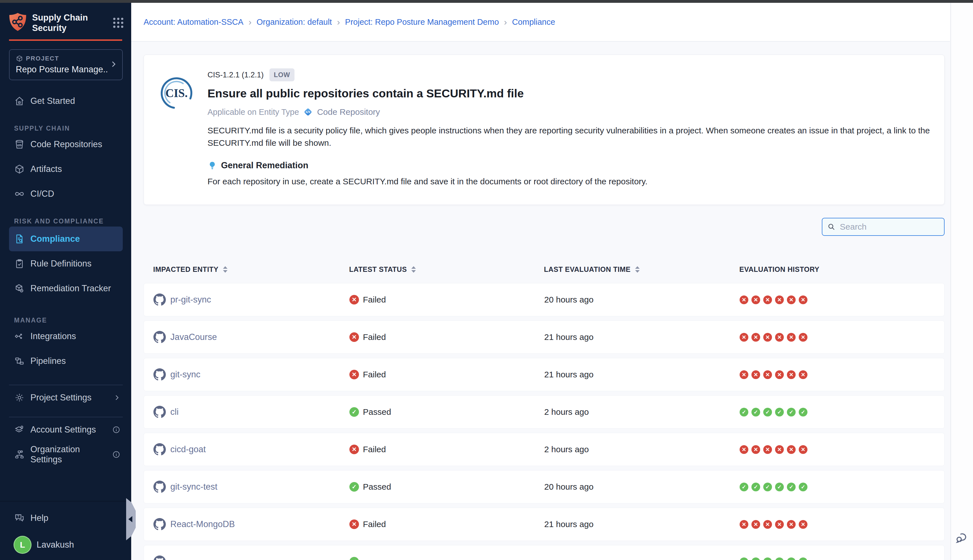 The image size is (973, 560). I want to click on table-row: pr-git-sync ✕Failed 20 hours ago ✕✕✕✕✕✕, so click(544, 300).